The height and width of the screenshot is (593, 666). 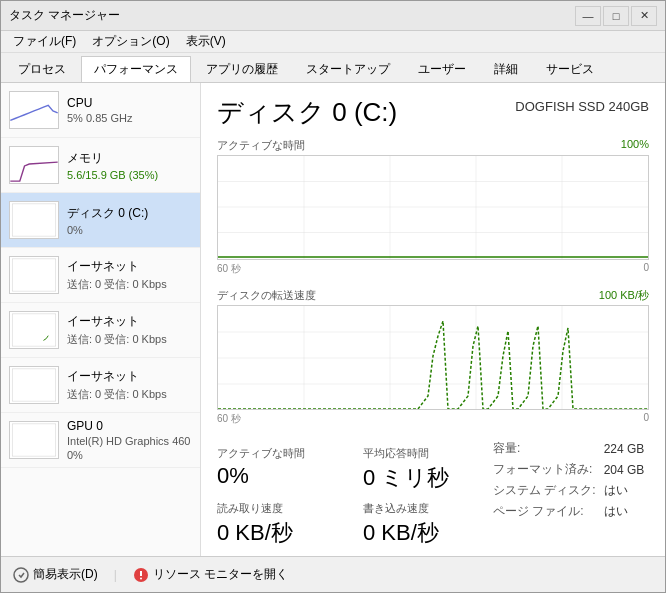 What do you see at coordinates (100, 220) in the screenshot?
I see `sidebar-item-disk0: ディスク 0 (C:) 0%` at bounding box center [100, 220].